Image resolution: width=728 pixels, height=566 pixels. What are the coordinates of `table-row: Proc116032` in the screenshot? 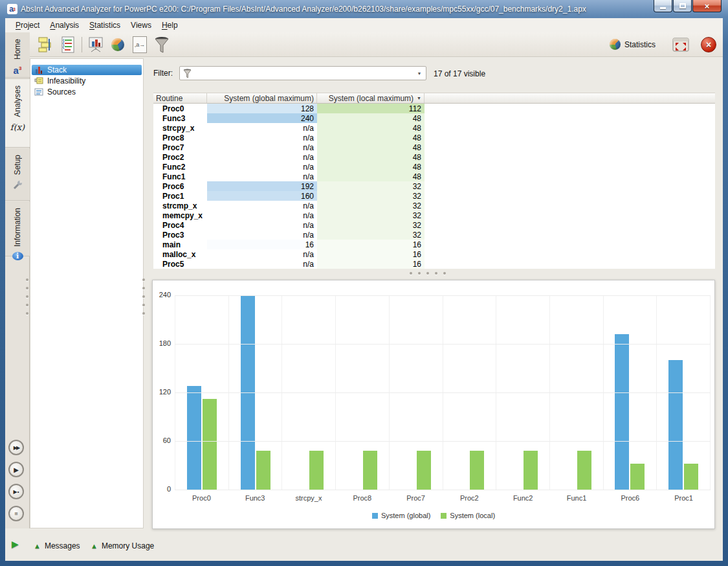 It's located at (434, 196).